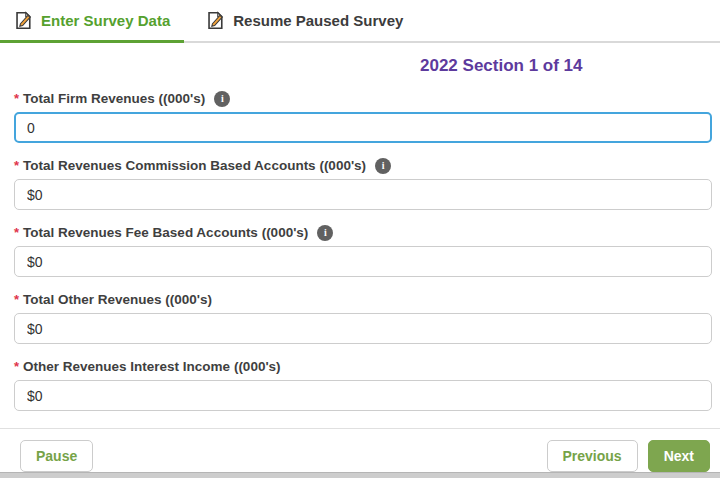 The width and height of the screenshot is (720, 478). I want to click on field-label: Other Revenues Interest Income ((000's), so click(152, 366).